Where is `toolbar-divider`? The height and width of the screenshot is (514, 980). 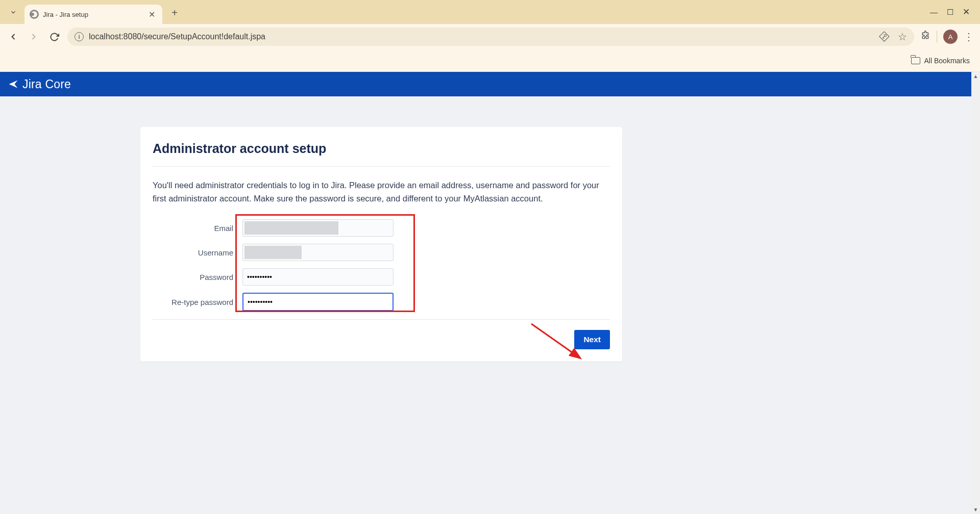
toolbar-divider is located at coordinates (937, 37).